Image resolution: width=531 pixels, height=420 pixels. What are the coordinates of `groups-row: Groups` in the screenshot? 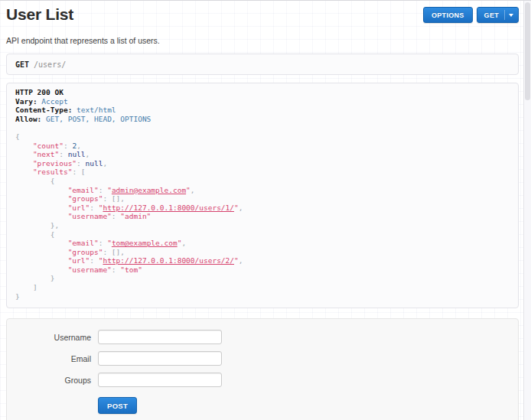 It's located at (262, 379).